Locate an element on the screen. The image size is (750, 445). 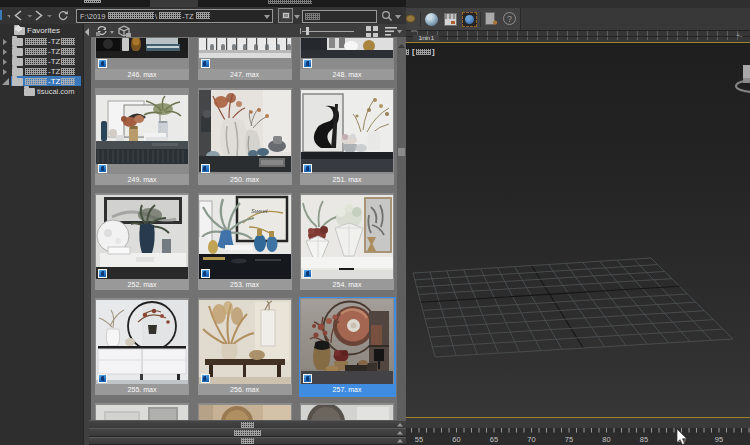
svg-text: Sweet is located at coordinates (260, 211).